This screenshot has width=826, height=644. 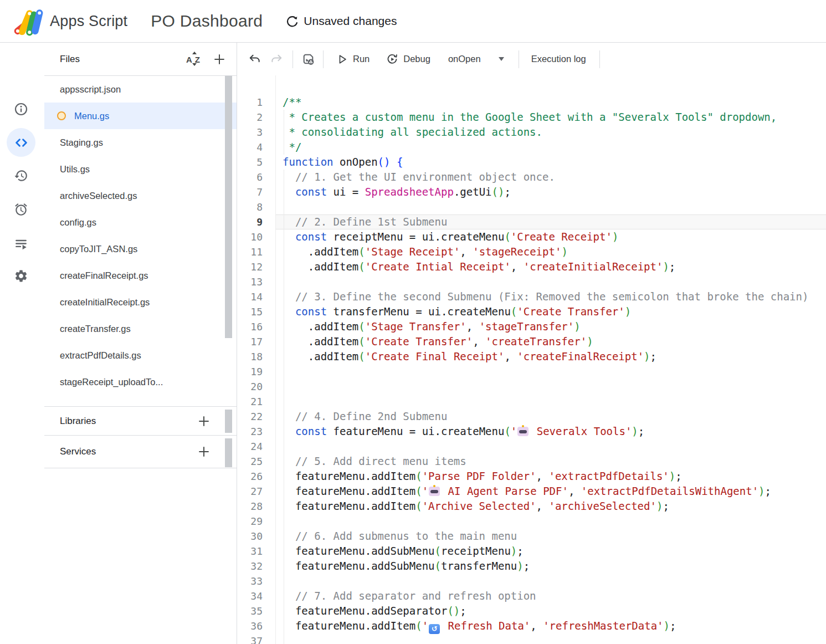 I want to click on services-scrollbar, so click(x=228, y=453).